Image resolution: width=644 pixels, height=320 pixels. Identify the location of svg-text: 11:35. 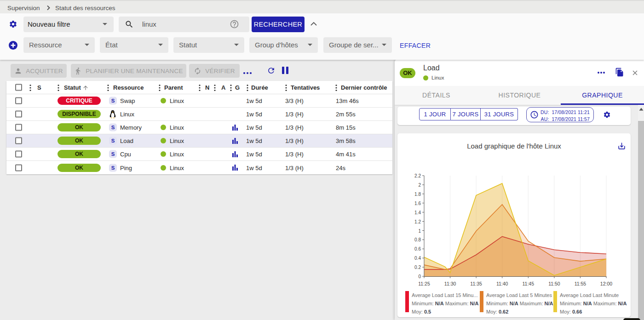
(476, 284).